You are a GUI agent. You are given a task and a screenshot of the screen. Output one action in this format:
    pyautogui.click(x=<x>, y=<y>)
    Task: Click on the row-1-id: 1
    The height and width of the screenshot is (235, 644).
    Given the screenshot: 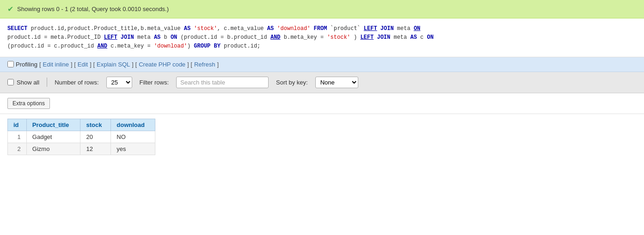 What is the action you would take?
    pyautogui.click(x=18, y=137)
    